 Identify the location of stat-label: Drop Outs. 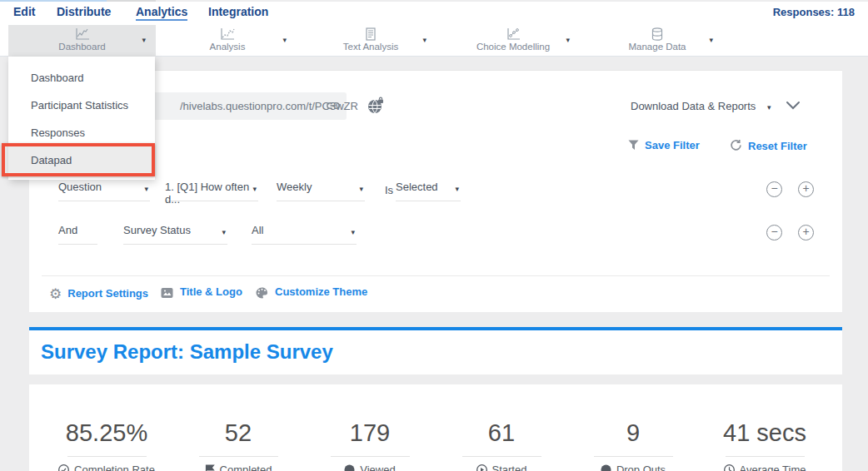
(641, 468).